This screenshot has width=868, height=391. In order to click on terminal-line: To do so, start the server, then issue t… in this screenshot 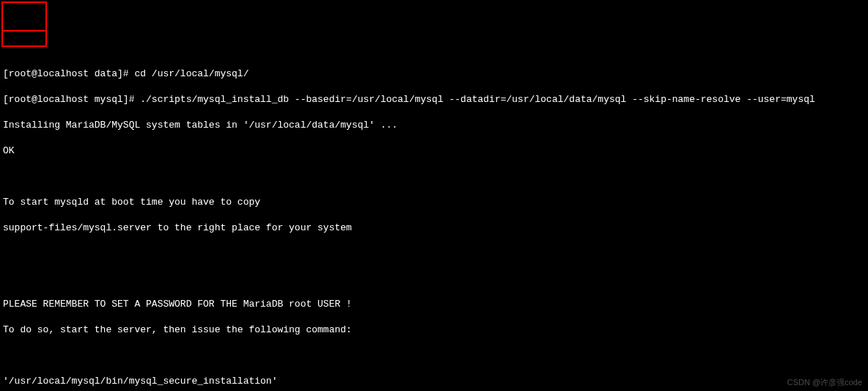, I will do `click(434, 330)`.